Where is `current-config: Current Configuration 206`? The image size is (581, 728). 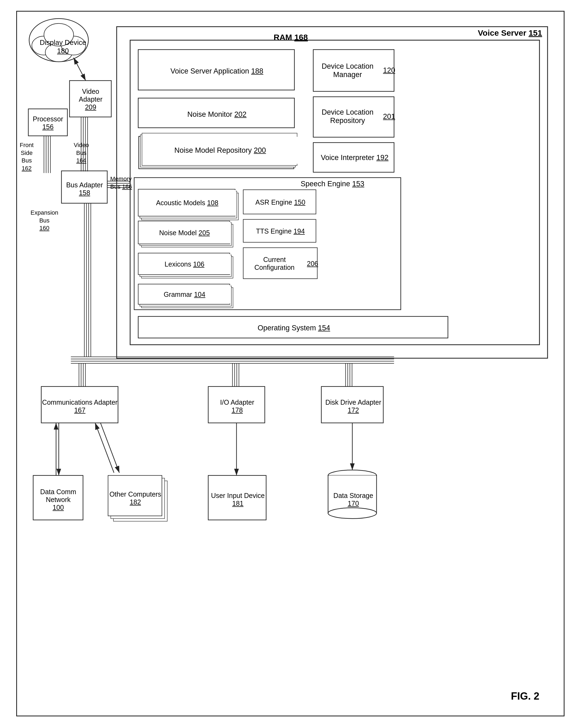
current-config: Current Configuration 206 is located at coordinates (281, 263).